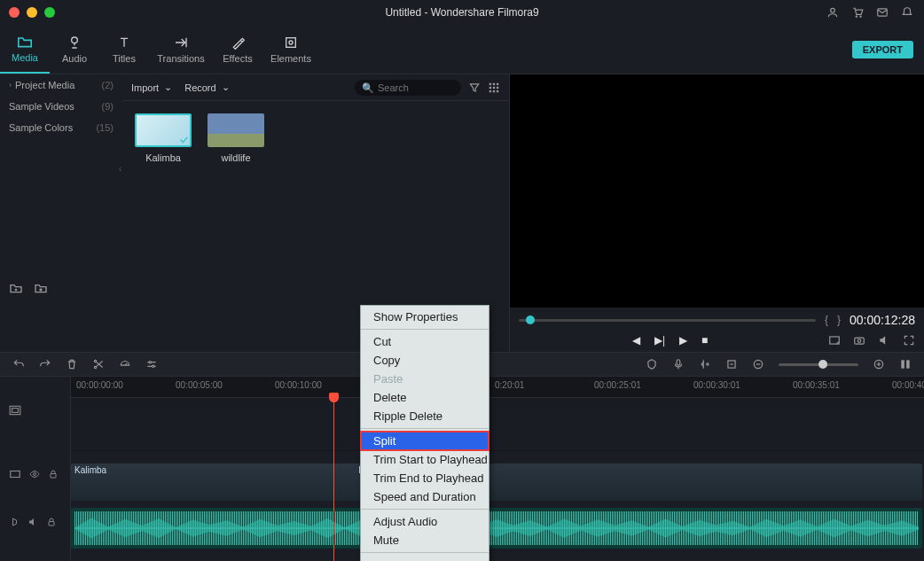 The image size is (924, 561). I want to click on export-button: EXPORT, so click(883, 50).